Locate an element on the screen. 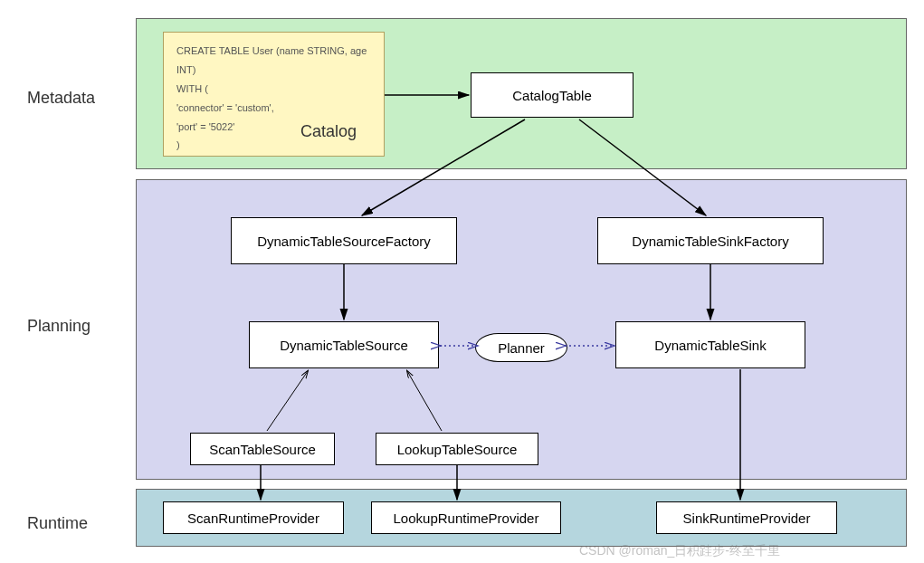  table-source-node: DynamicTableSource is located at coordinates (344, 345).